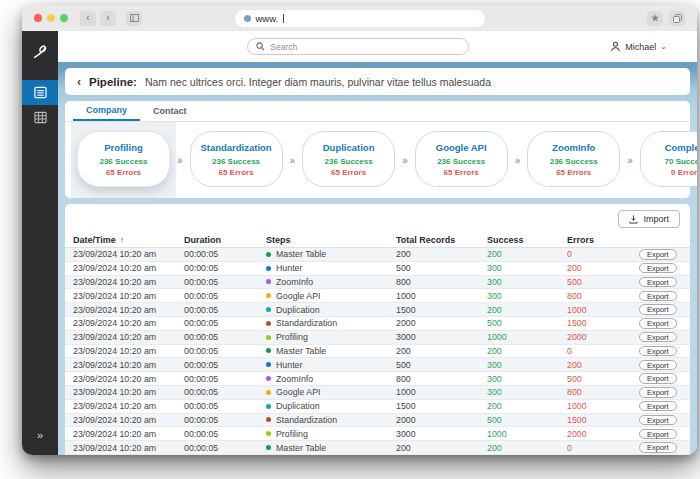 Image resolution: width=700 pixels, height=479 pixels. I want to click on sidebar-item-pipelines, so click(40, 92).